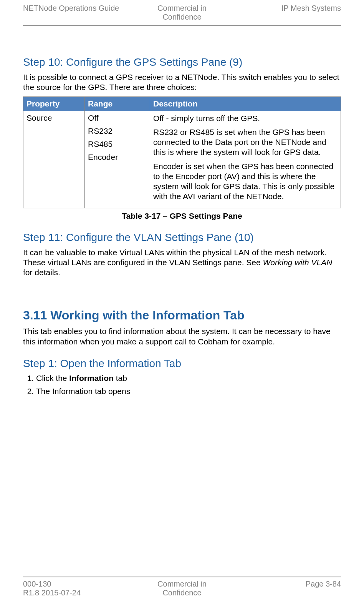 This screenshot has width=364, height=605. I want to click on desc-para: Off - simply turns off the GPS., so click(245, 118).